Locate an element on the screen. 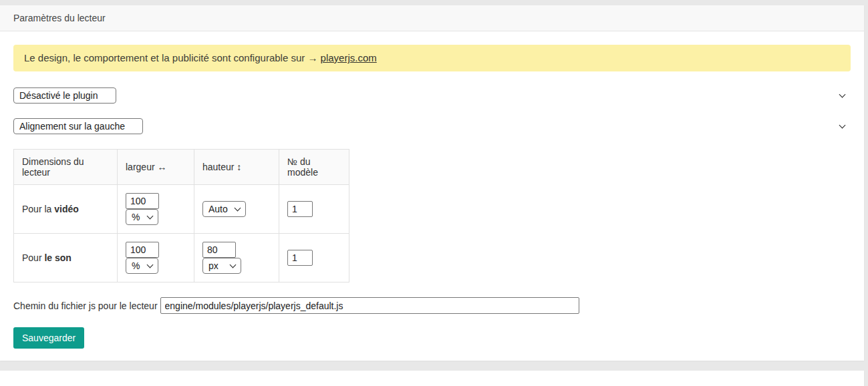 The image size is (868, 386). audio-height-cell: px is located at coordinates (237, 258).